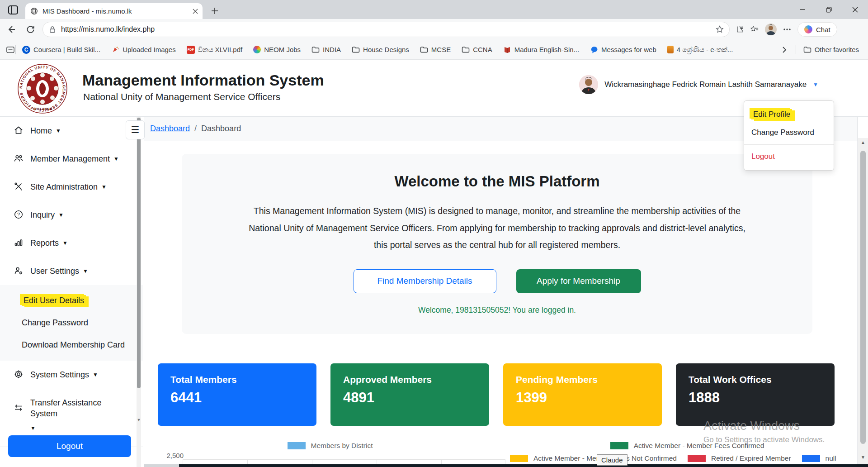 This screenshot has width=868, height=467. What do you see at coordinates (52, 29) in the screenshot?
I see `lock-icon` at bounding box center [52, 29].